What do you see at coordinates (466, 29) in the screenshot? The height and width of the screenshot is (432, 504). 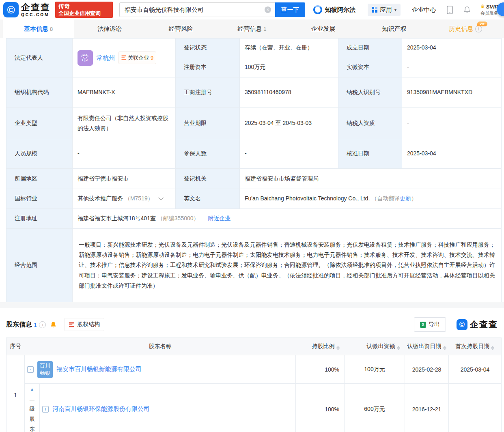 I see `tab-history-info: 历史信息 i VIP` at bounding box center [466, 29].